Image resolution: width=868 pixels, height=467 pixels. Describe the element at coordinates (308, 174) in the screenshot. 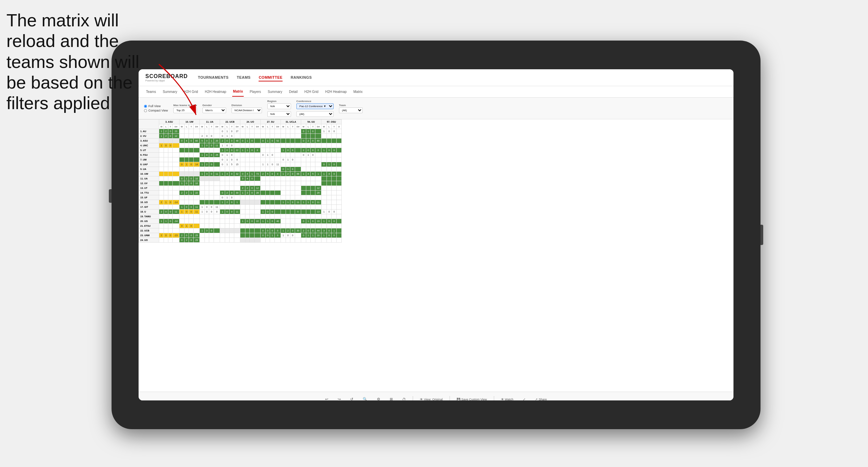

I see `matrix-cell: 4` at that location.